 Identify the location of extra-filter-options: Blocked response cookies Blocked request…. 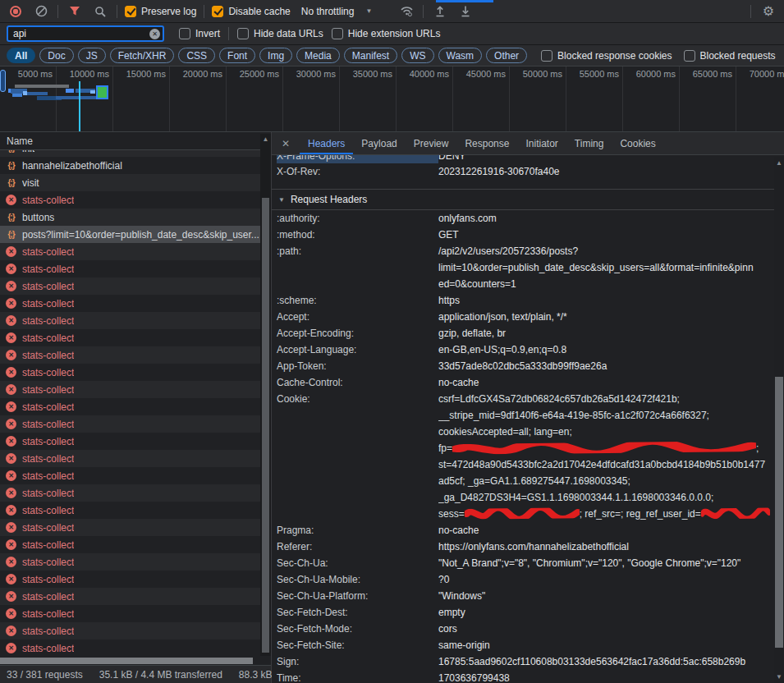
(663, 56).